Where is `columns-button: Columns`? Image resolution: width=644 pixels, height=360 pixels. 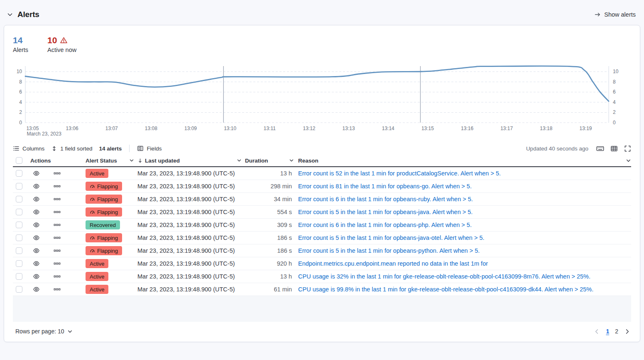
columns-button: Columns is located at coordinates (29, 148).